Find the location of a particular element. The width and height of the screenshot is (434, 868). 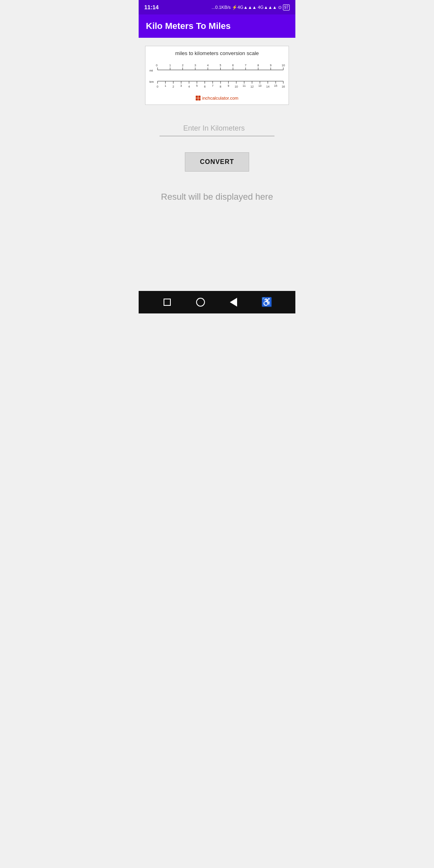

bottom-nav: ♿ is located at coordinates (217, 302).